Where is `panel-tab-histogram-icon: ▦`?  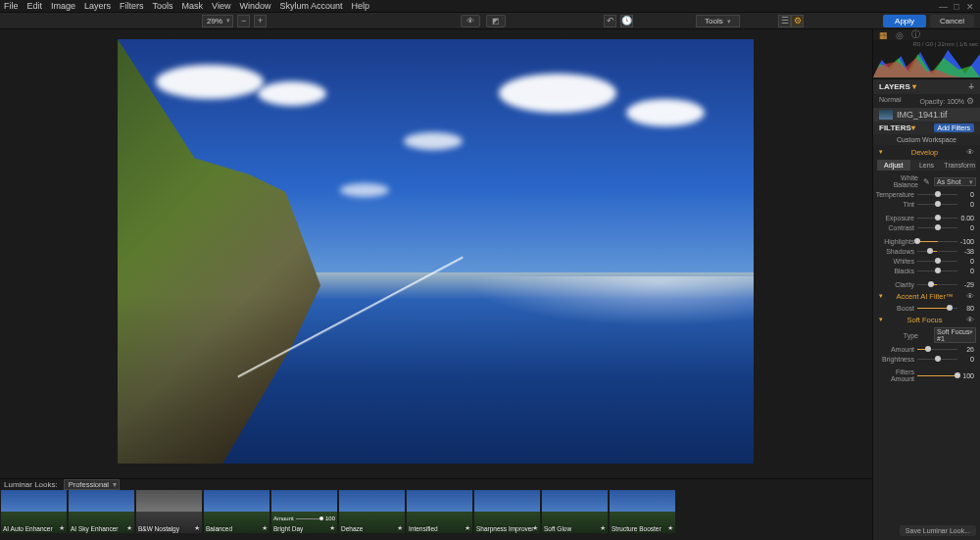
panel-tab-histogram-icon: ▦ is located at coordinates (884, 35).